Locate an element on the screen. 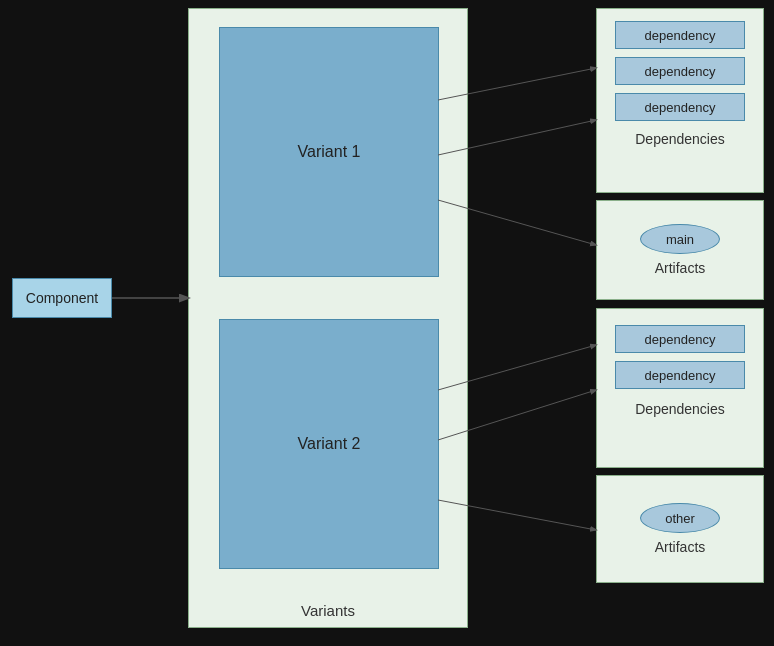  main-artifact-oval: main is located at coordinates (680, 239).